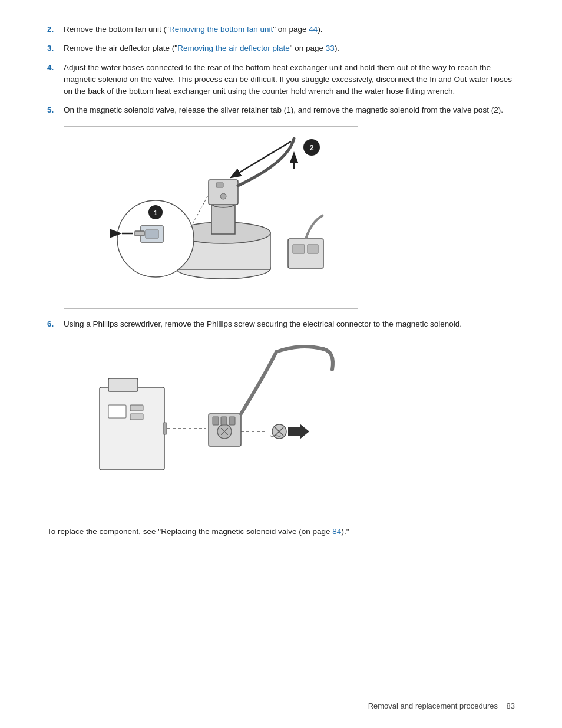  I want to click on link-air-deflector: Removing the air deflector plate, so click(233, 48).